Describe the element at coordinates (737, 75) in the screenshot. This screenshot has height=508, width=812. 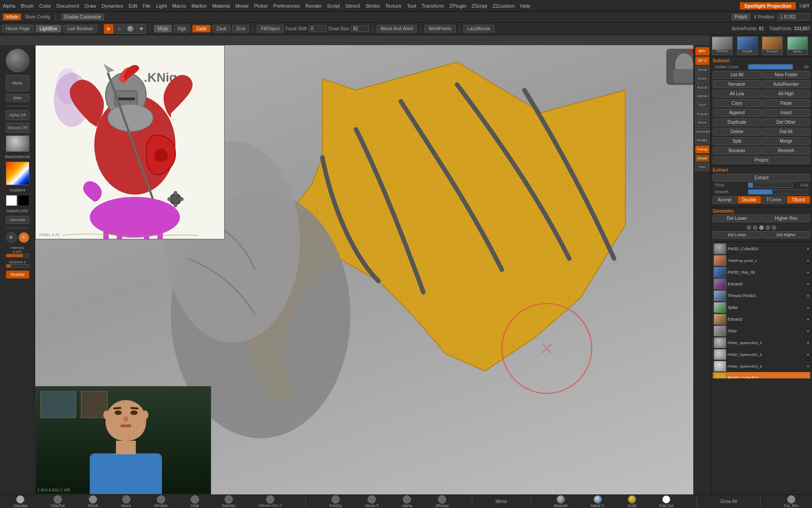
I see `list-all-btn: List All` at that location.